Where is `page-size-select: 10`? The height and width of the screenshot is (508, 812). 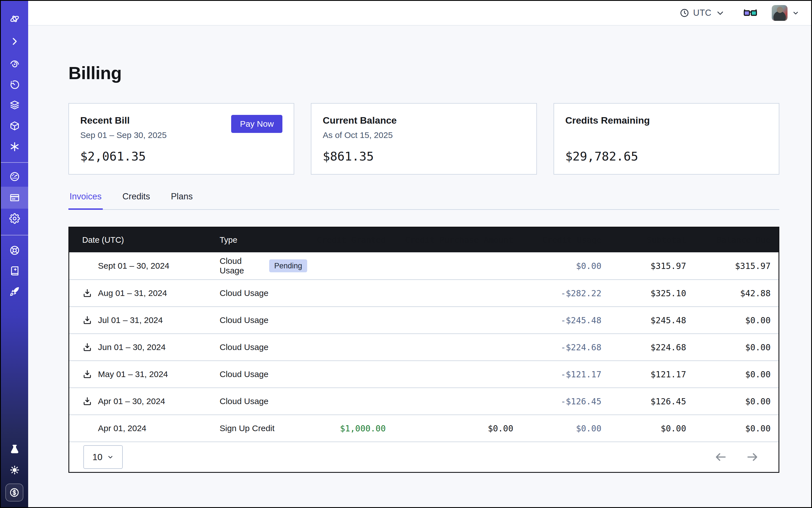
page-size-select: 10 is located at coordinates (103, 457).